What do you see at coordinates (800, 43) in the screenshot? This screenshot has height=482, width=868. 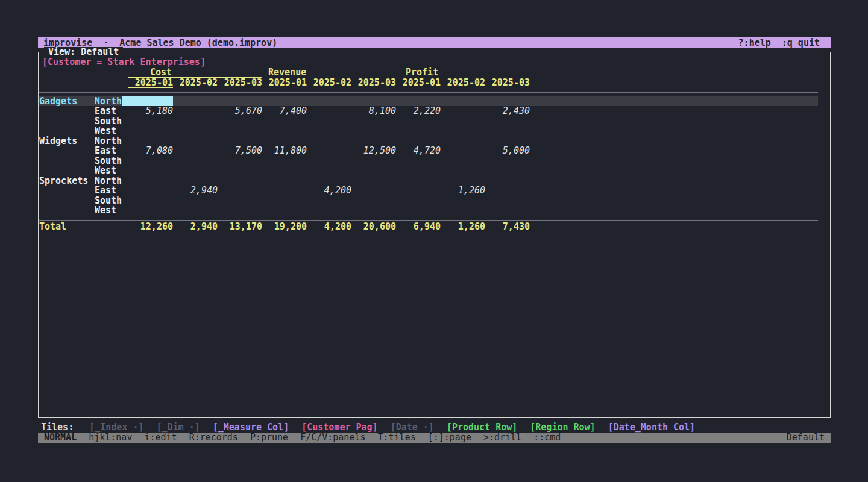 I see `quit-hint: :q quit` at bounding box center [800, 43].